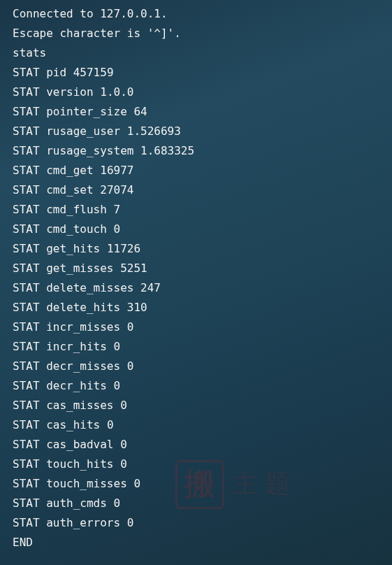 The image size is (392, 565). Describe the element at coordinates (73, 249) in the screenshot. I see `stat-key: get_hits` at that location.